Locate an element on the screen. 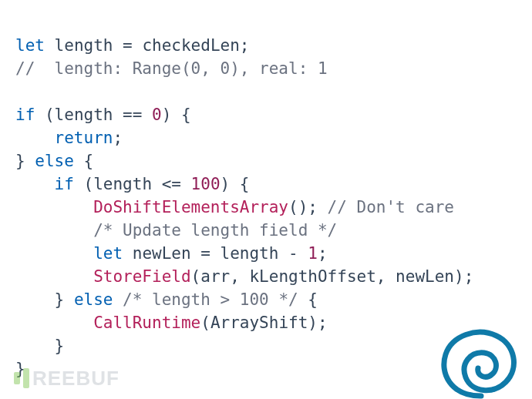 The image size is (532, 399). keyword-else: else is located at coordinates (54, 161).